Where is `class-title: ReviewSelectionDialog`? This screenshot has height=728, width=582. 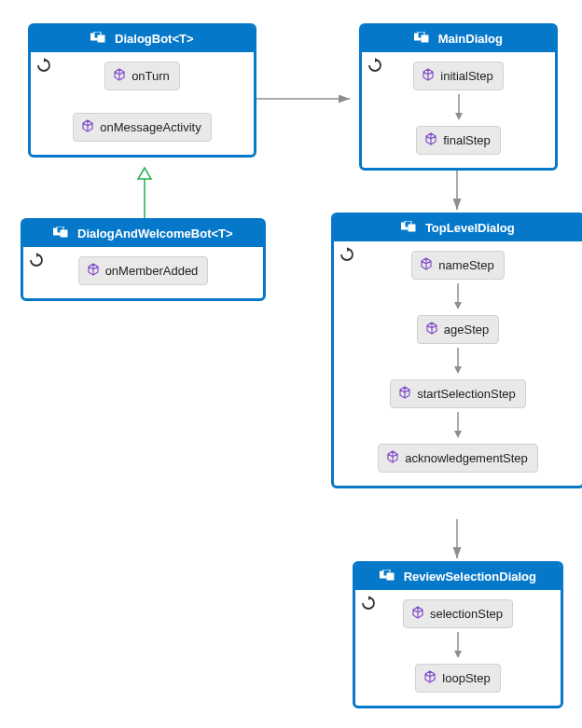
class-title: ReviewSelectionDialog is located at coordinates (458, 577).